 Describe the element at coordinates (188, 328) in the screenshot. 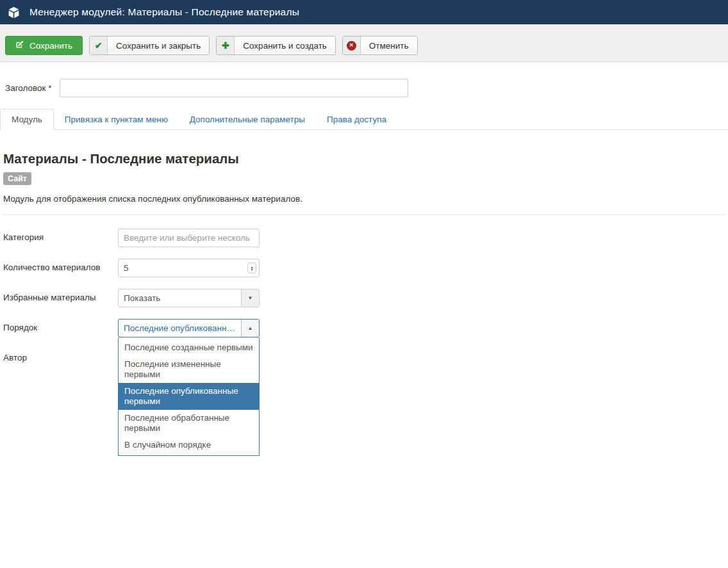

I see `ordering-select: Последние опубликованн… ▲` at that location.